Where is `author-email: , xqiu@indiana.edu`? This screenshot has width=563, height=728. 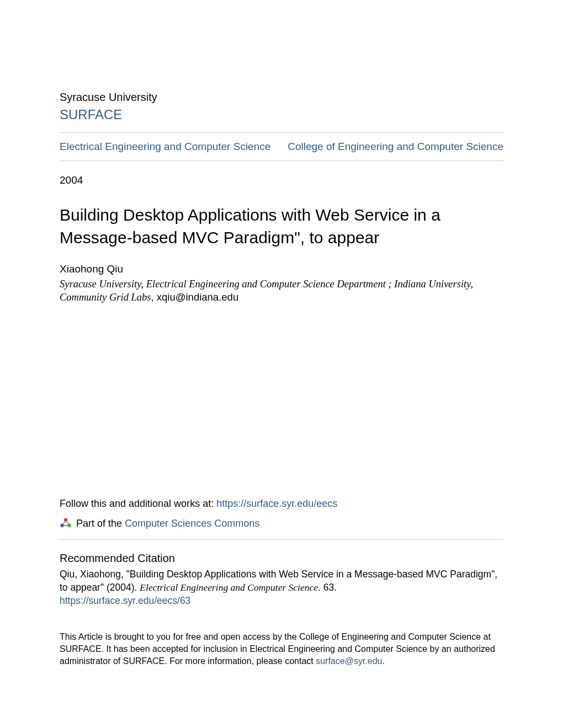 author-email: , xqiu@indiana.edu is located at coordinates (195, 297).